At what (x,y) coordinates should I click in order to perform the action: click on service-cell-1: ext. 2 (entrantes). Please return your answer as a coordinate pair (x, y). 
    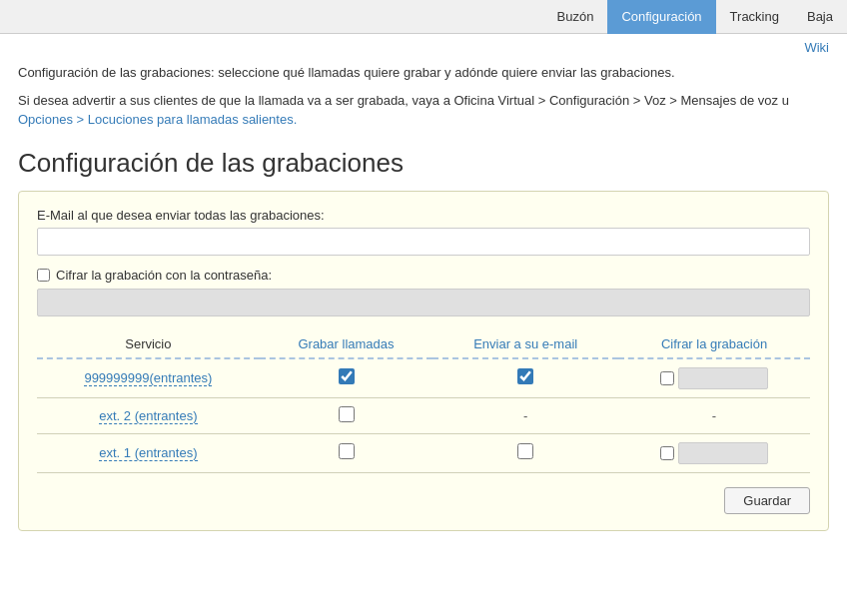
    Looking at the image, I should click on (148, 415).